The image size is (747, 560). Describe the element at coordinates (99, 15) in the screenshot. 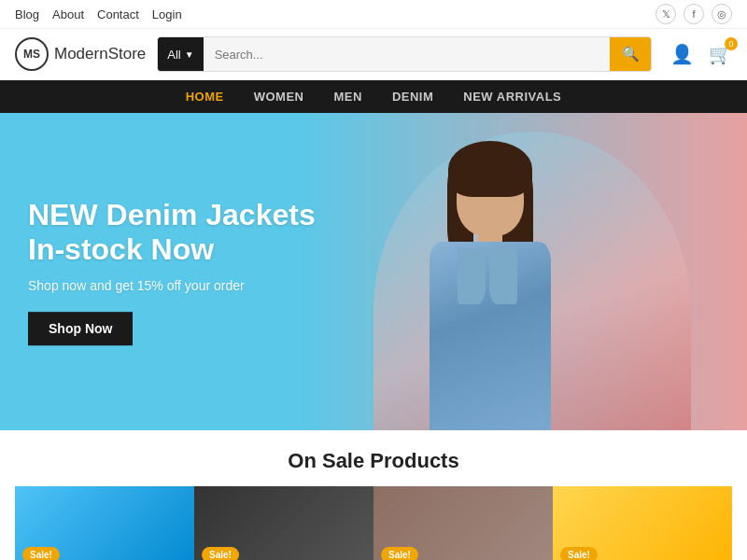

I see `top-bar-links: Blog About Contact Login` at that location.